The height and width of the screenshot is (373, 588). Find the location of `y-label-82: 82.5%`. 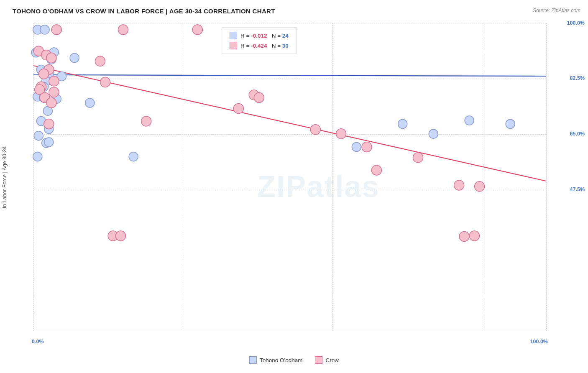

y-label-82: 82.5% is located at coordinates (577, 78).